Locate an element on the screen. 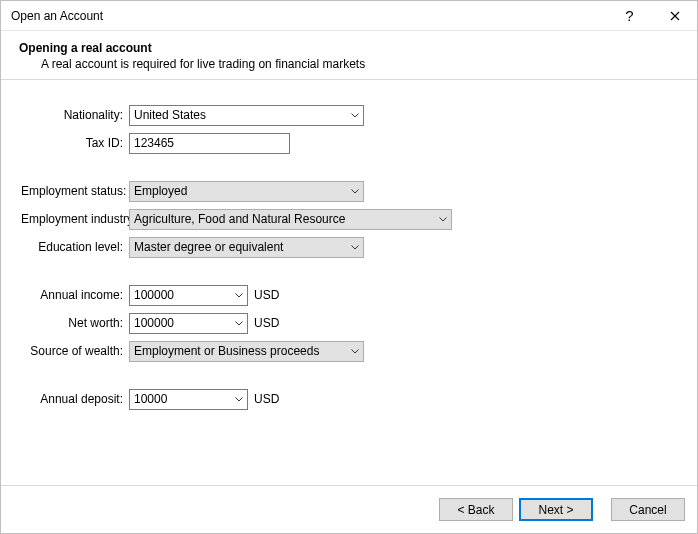  education-level-label: Education level: is located at coordinates (75, 247).